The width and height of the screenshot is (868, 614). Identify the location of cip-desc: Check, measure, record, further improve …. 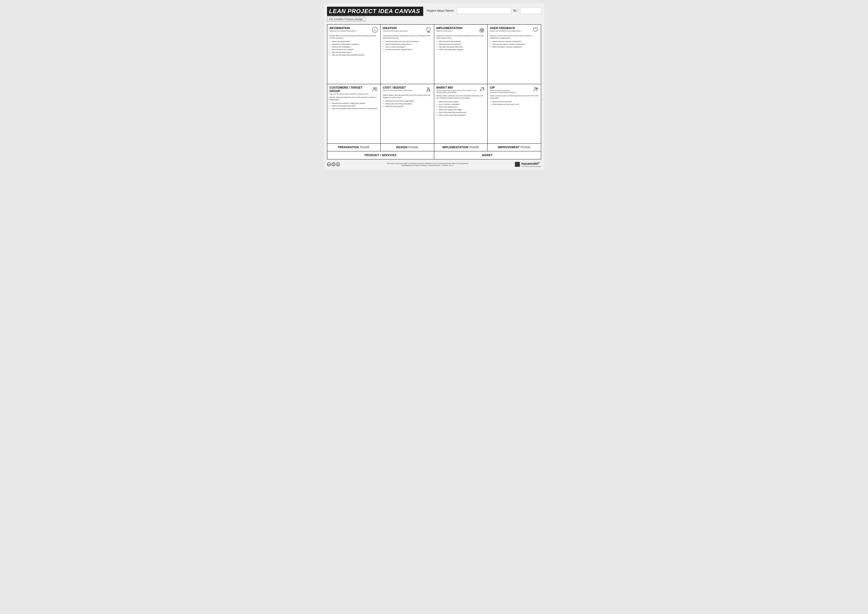
(514, 97).